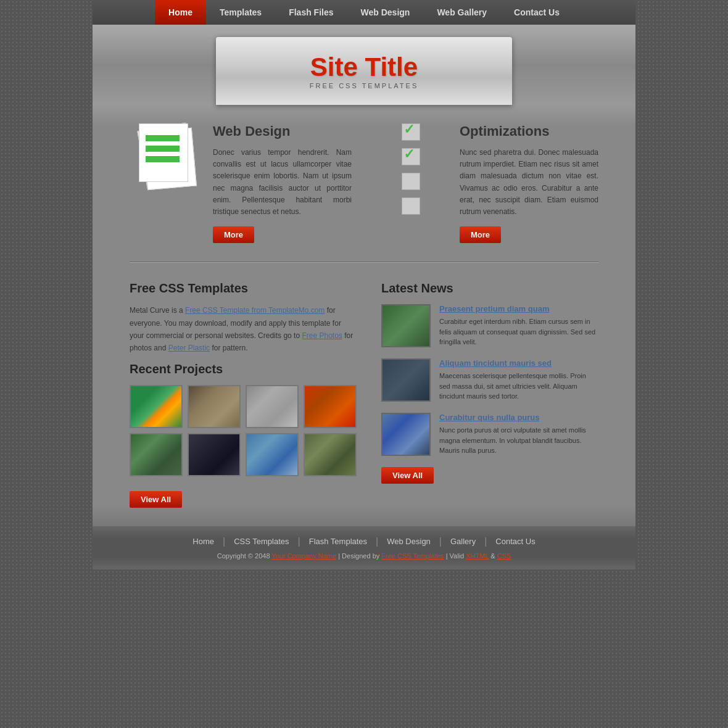 This screenshot has width=728, height=728. Describe the element at coordinates (490, 380) in the screenshot. I see `news-item-2: Aliquam tincidunt mauris sed Maecenas sc…` at that location.